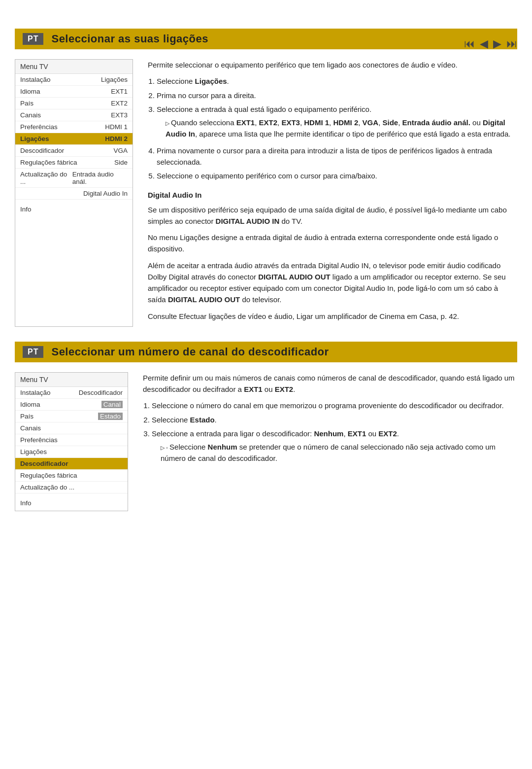 This screenshot has width=532, height=769. I want to click on menu-row: Idioma EXT1, so click(74, 92).